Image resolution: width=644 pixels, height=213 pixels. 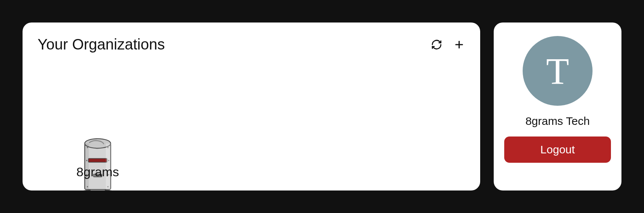 I want to click on avatar: T, so click(x=558, y=71).